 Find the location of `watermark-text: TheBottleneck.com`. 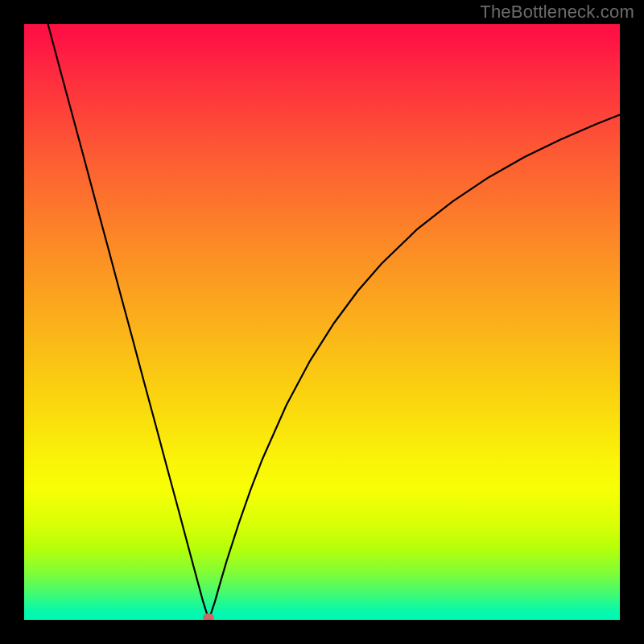

watermark-text: TheBottleneck.com is located at coordinates (557, 12).